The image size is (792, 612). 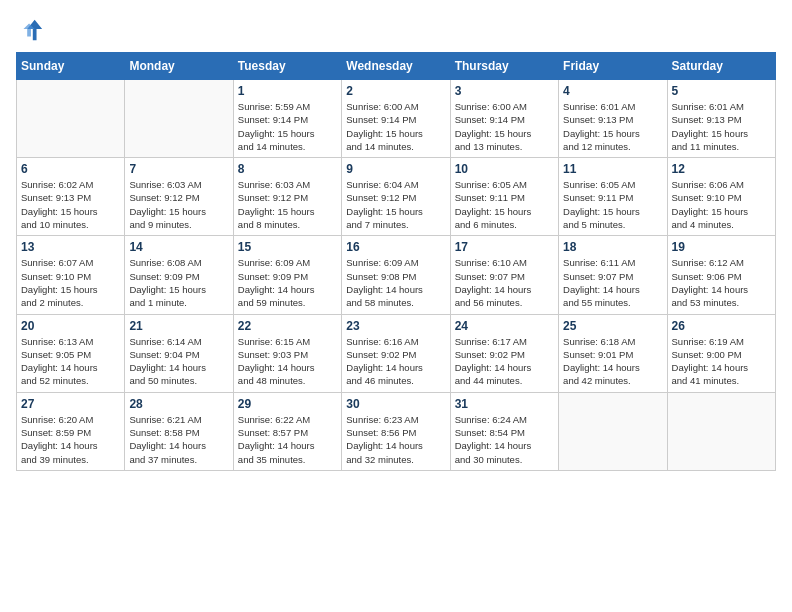 What do you see at coordinates (722, 362) in the screenshot?
I see `day-info: Sunrise: 6:19 AM Sunset: 9:00 PM Dayligh…` at bounding box center [722, 362].